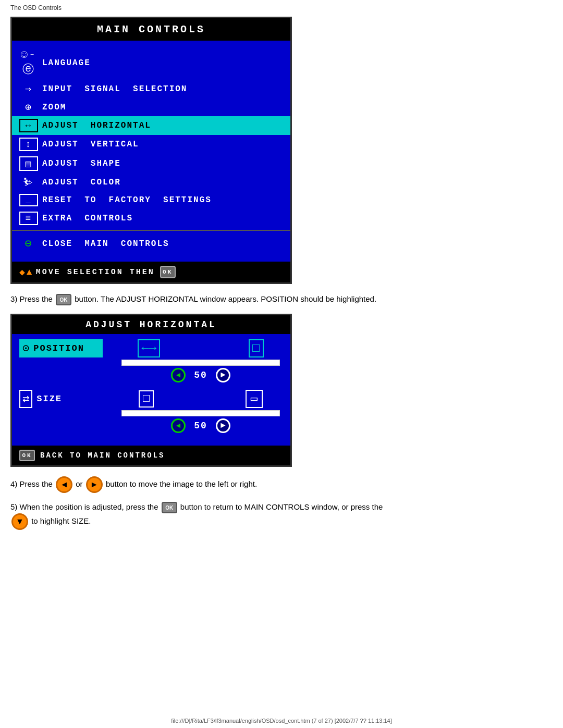 This screenshot has width=563, height=728. Describe the element at coordinates (201, 413) in the screenshot. I see `size-bar` at that location.